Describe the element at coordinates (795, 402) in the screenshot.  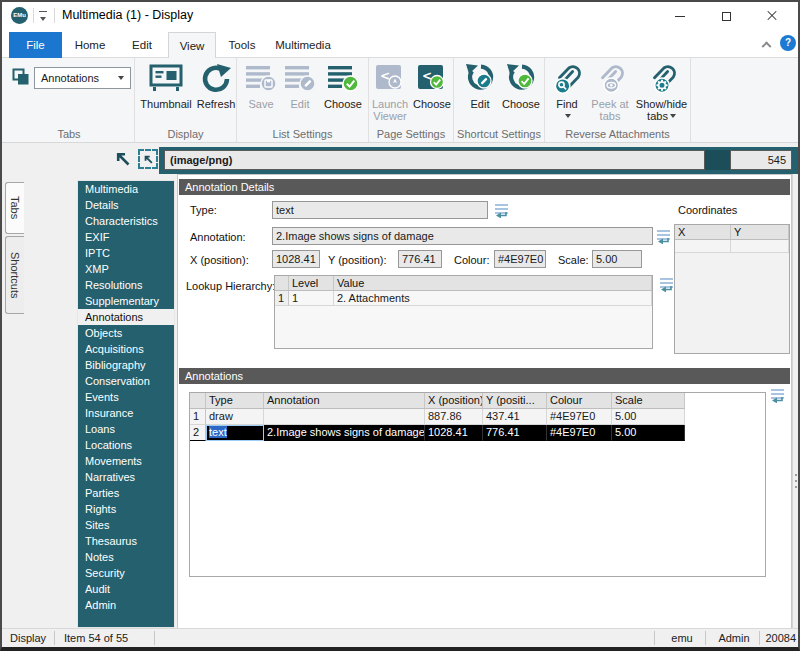
I see `panel-splitter` at that location.